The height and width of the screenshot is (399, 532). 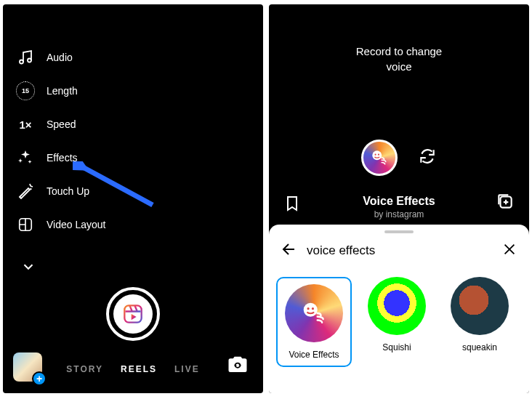 What do you see at coordinates (314, 355) in the screenshot?
I see `result-label: Voice Effects` at bounding box center [314, 355].